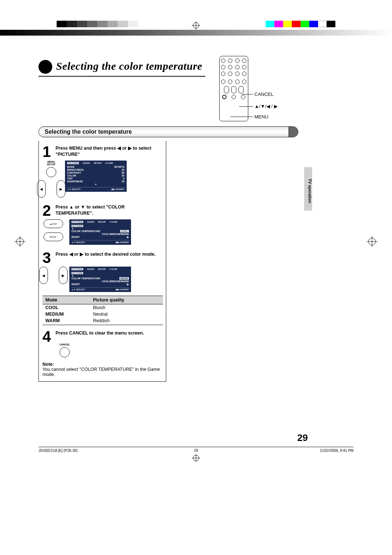 The image size is (392, 555). What do you see at coordinates (122, 76) in the screenshot?
I see `title-underline` at bounding box center [122, 76].